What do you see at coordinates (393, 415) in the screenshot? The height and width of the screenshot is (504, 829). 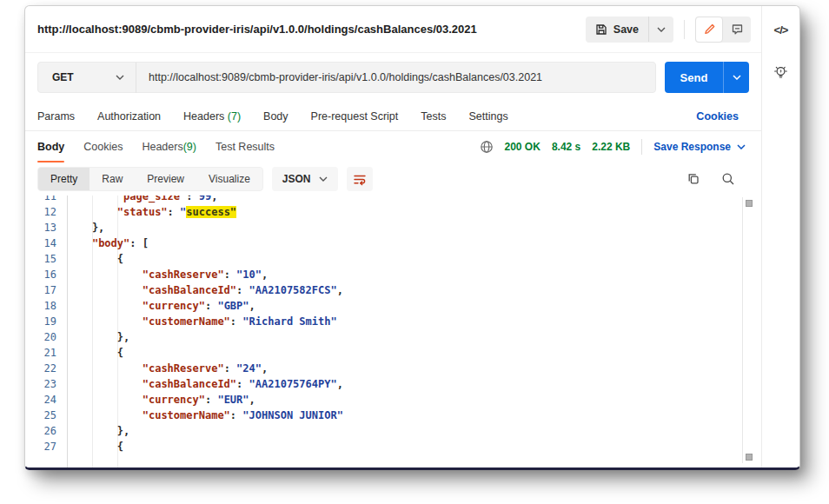 I see `code-line: 25 "customerName": "JOHNSON JUNIOR"` at bounding box center [393, 415].